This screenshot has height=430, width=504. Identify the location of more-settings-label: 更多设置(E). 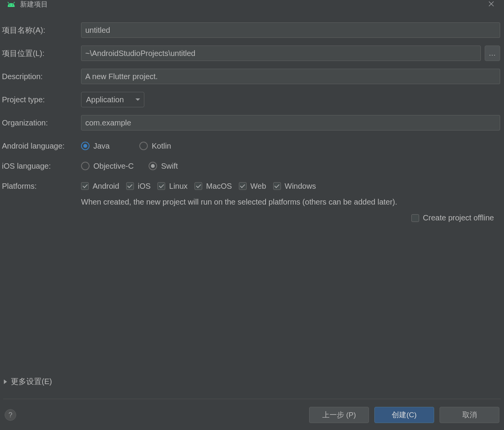
(32, 381).